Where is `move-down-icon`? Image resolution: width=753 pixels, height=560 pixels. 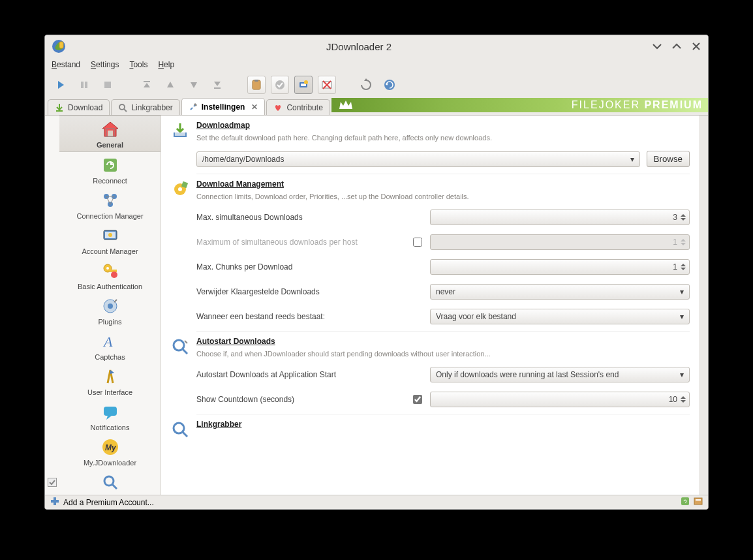 move-down-icon is located at coordinates (194, 85).